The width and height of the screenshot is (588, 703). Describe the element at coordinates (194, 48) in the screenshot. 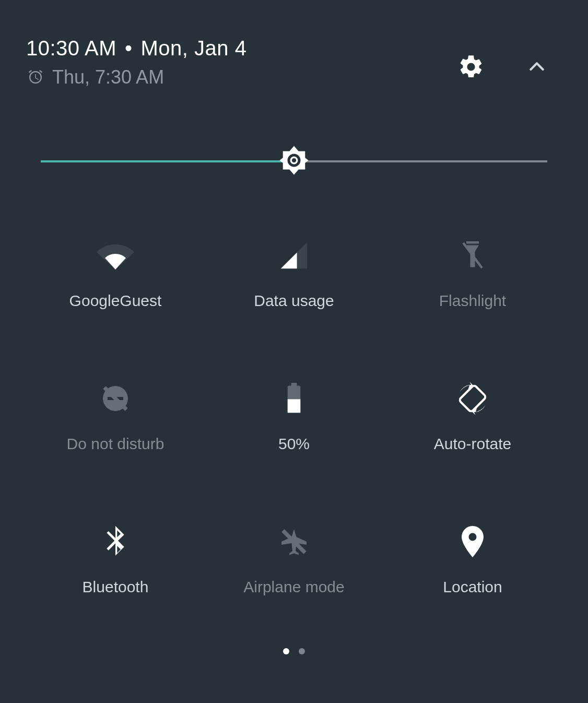

I see `date: Mon, Jan 4` at that location.